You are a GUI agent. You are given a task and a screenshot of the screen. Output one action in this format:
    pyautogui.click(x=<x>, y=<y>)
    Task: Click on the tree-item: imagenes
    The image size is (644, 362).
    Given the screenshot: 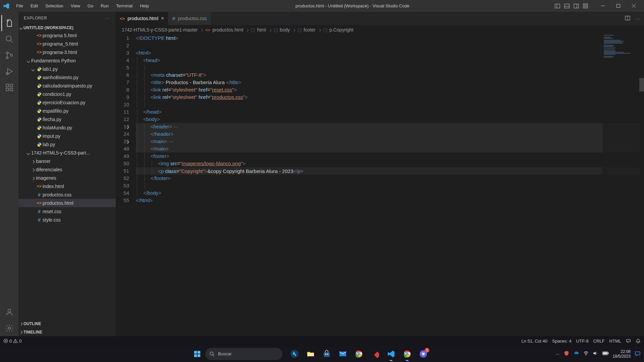 What is the action you would take?
    pyautogui.click(x=67, y=178)
    